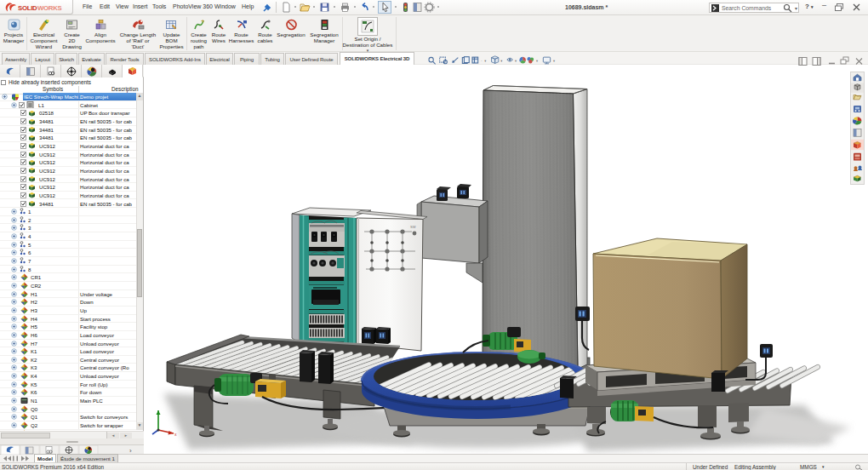 The height and width of the screenshot is (470, 868). Describe the element at coordinates (414, 226) in the screenshot. I see `svg-text: SW` at that location.